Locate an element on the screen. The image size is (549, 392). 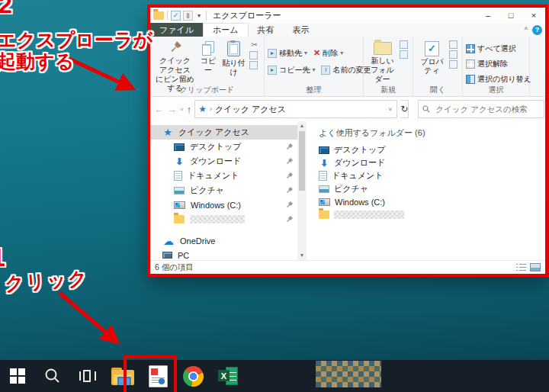
tab-share: 共有 is located at coordinates (266, 30).